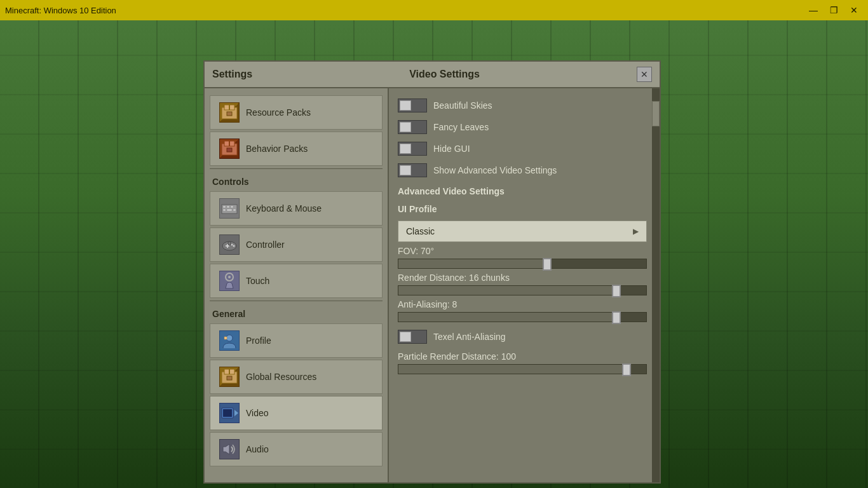 The height and width of the screenshot is (488, 868). I want to click on sidebar-item-profile: Profile, so click(296, 341).